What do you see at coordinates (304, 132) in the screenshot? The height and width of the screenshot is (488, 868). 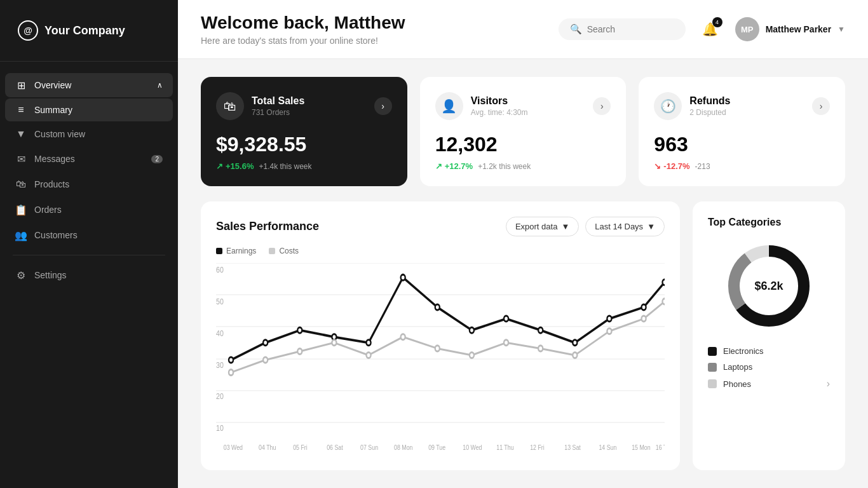 I see `total-sales-card: 🛍 Total Sales 731 Orders › $9,328.55 ↗ +…` at bounding box center [304, 132].